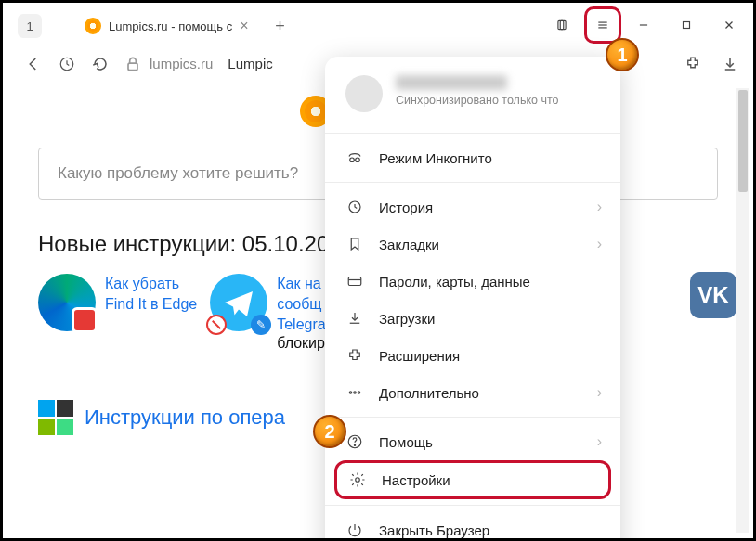  What do you see at coordinates (355, 530) in the screenshot?
I see `power-icon` at bounding box center [355, 530].